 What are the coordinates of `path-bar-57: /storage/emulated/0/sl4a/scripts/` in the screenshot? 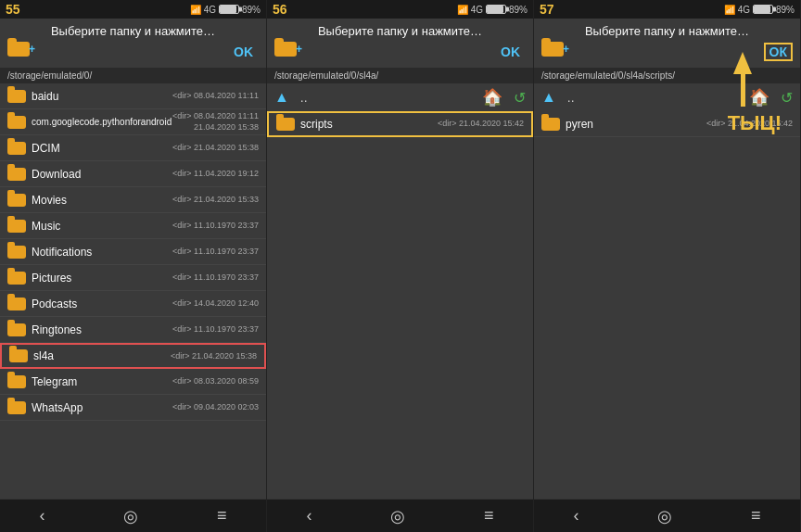 It's located at (668, 76).